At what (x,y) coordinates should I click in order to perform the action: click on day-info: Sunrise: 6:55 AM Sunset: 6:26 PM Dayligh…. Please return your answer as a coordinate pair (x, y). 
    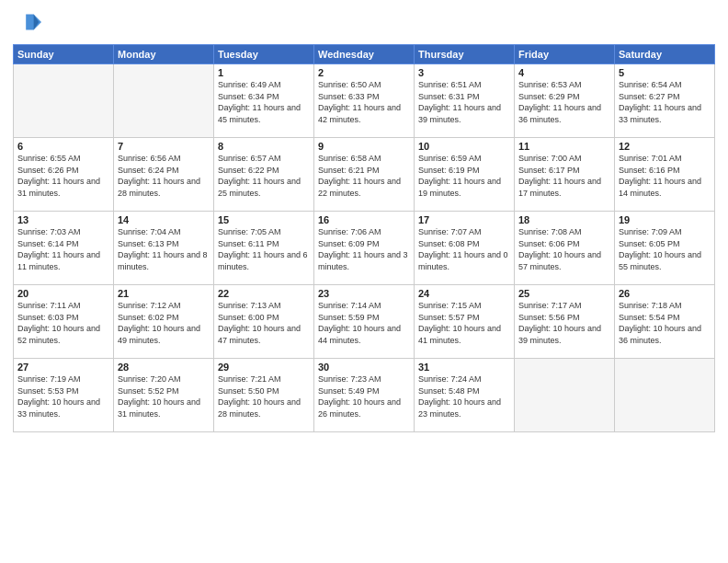
    Looking at the image, I should click on (63, 176).